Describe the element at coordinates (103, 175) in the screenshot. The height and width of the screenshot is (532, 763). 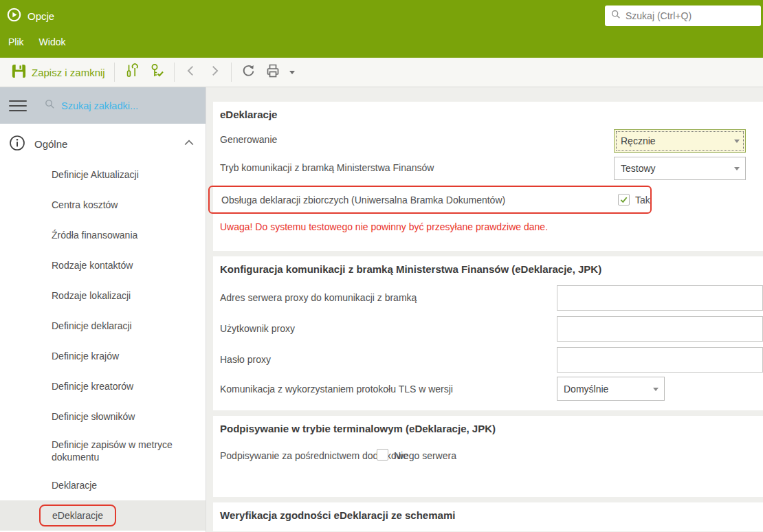
I see `sidebar-item-definicje-aktualizacji: Definicje Aktualizacji` at that location.